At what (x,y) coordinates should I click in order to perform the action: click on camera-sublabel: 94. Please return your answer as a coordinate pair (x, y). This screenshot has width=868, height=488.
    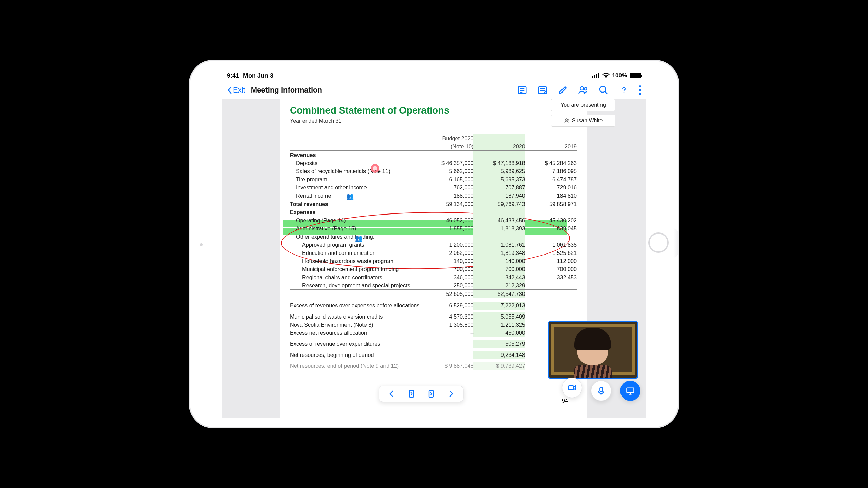
    Looking at the image, I should click on (565, 401).